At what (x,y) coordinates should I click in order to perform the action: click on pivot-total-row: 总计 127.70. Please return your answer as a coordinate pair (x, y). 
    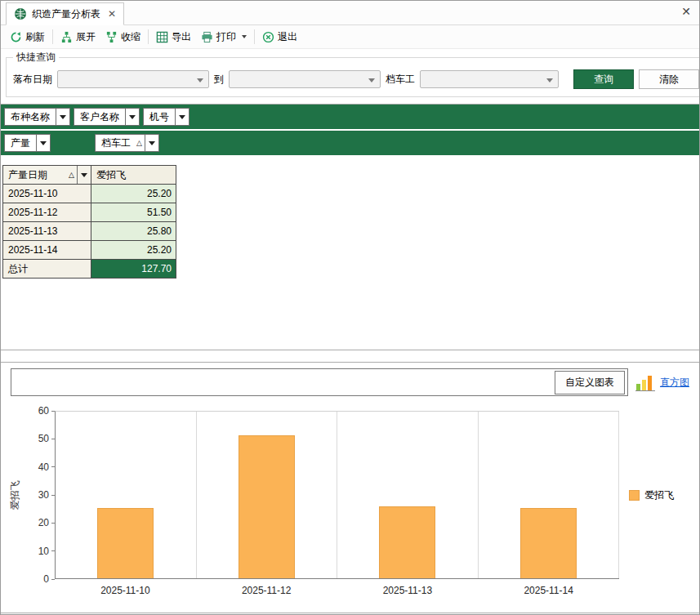
    Looking at the image, I should click on (90, 270).